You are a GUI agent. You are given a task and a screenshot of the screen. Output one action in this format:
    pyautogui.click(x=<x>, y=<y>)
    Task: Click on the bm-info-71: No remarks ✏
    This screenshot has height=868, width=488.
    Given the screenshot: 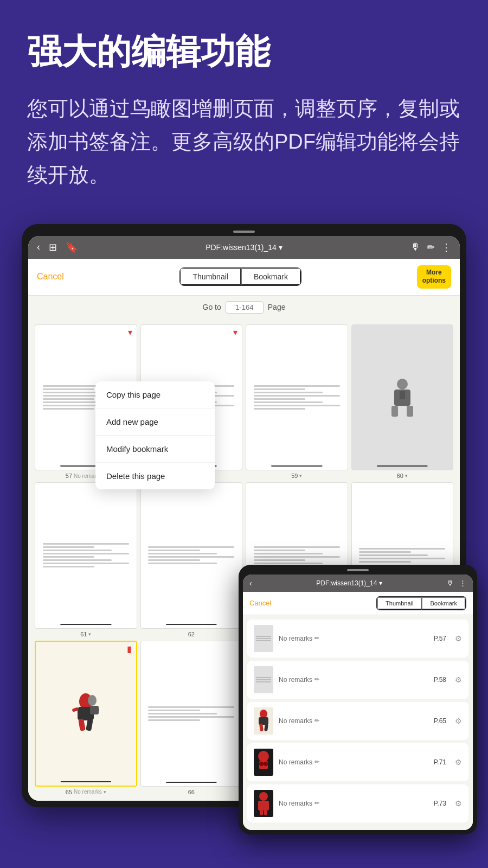 What is the action you would take?
    pyautogui.click(x=354, y=762)
    